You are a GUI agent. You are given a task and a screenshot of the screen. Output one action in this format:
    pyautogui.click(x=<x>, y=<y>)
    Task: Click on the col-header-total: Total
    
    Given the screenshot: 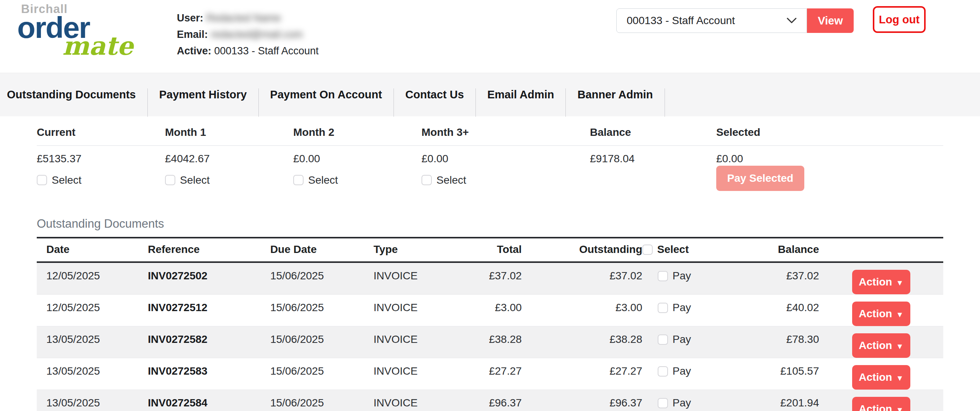 What is the action you would take?
    pyautogui.click(x=482, y=250)
    